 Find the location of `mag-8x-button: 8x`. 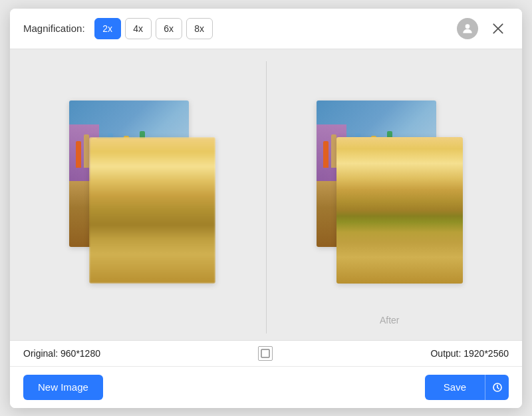

mag-8x-button: 8x is located at coordinates (200, 29).